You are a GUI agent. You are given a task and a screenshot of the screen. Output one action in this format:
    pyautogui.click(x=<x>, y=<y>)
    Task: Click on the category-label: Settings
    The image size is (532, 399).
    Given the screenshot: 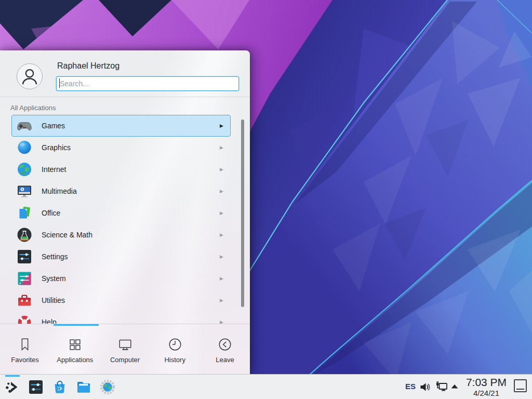 What is the action you would take?
    pyautogui.click(x=55, y=257)
    